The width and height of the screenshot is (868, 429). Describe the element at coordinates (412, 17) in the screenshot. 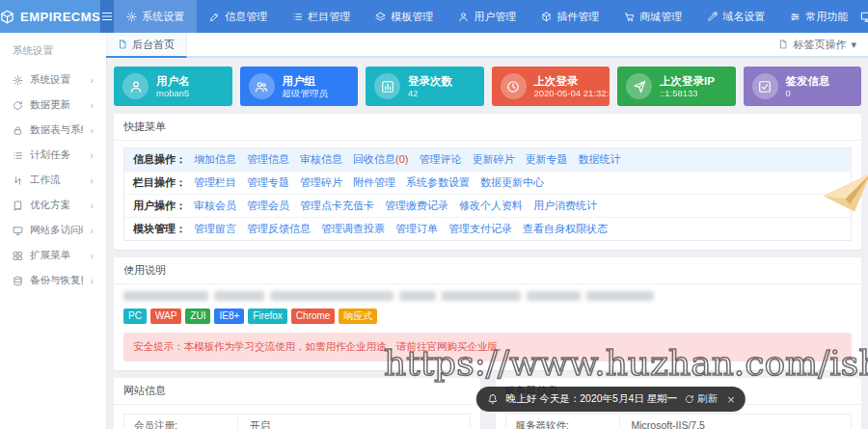

I see `menu-label: 模板管理` at that location.